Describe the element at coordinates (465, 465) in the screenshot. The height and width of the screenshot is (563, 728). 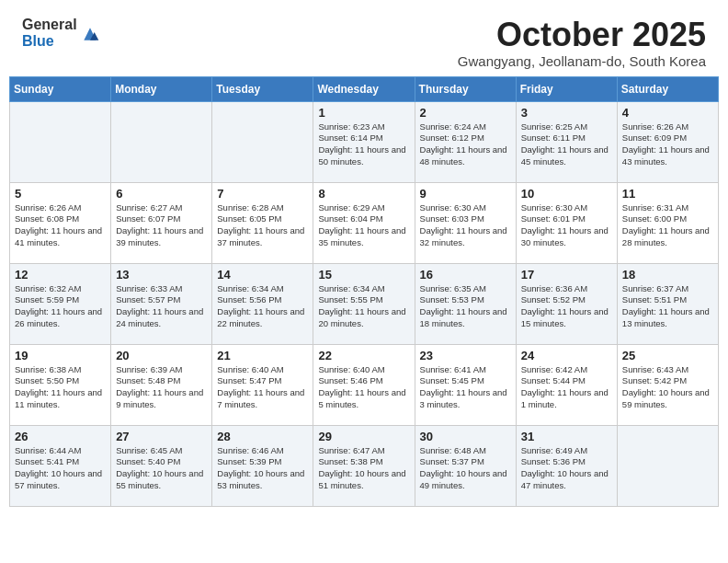
I see `calendar-cell: 30Sunrise: 6:48 AM Sunset: 5:37 PM Dayli…` at that location.